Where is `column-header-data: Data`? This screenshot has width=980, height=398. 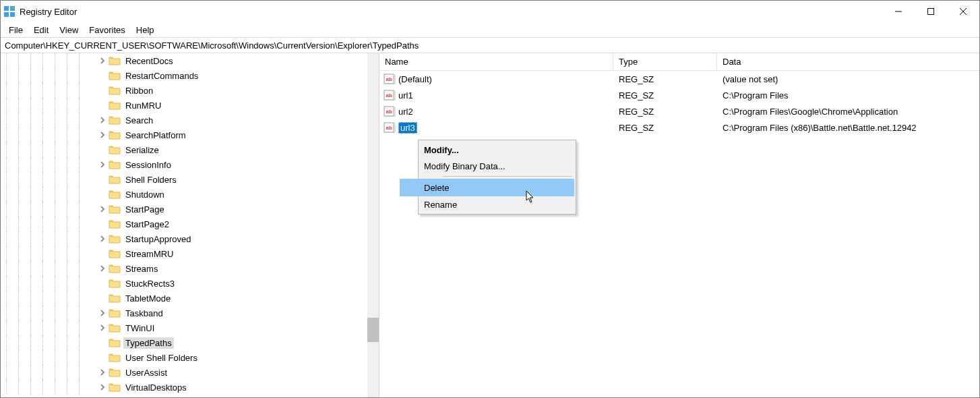 column-header-data: Data is located at coordinates (848, 62).